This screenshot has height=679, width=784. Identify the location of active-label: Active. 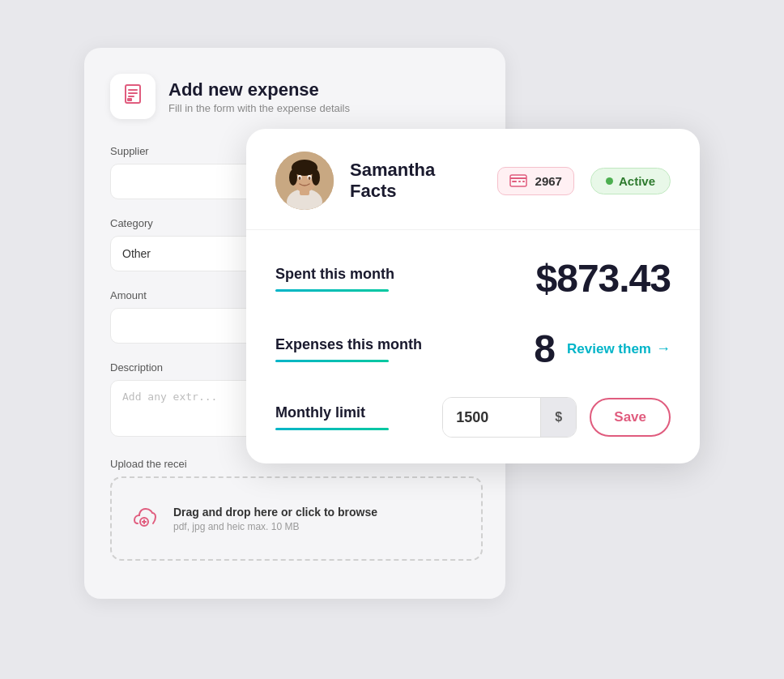
(637, 181).